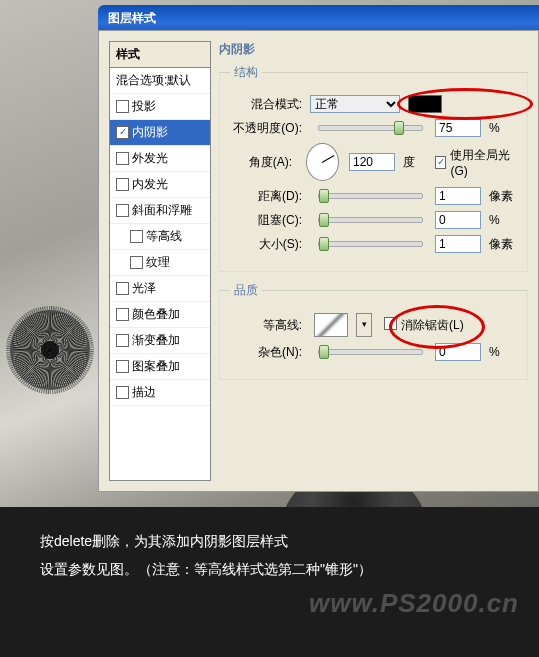 The image size is (539, 657). I want to click on style-item-texture: 纹理, so click(160, 263).